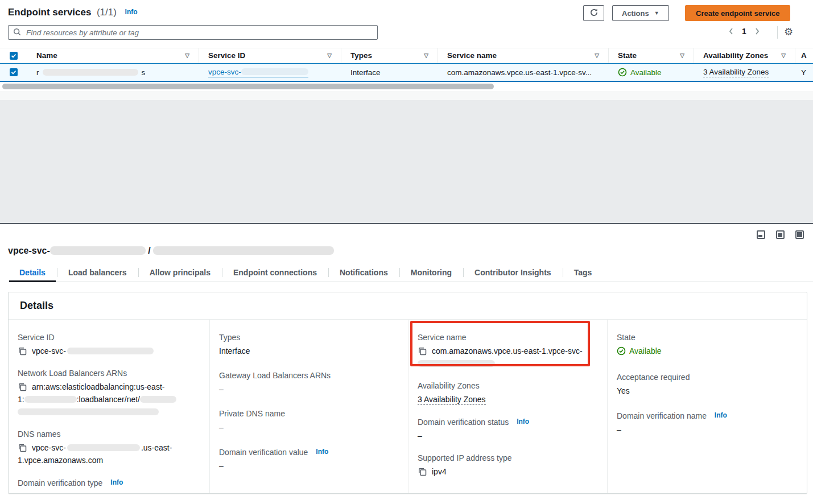 The image size is (813, 504). I want to click on field-label: Domain verification type, so click(60, 483).